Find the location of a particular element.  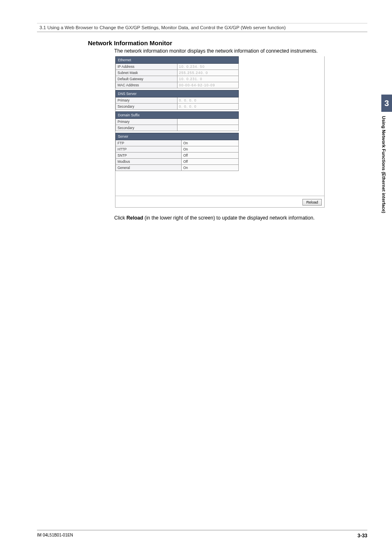

table-row: MAC Address00-00-64-92-10-09 is located at coordinates (178, 86).